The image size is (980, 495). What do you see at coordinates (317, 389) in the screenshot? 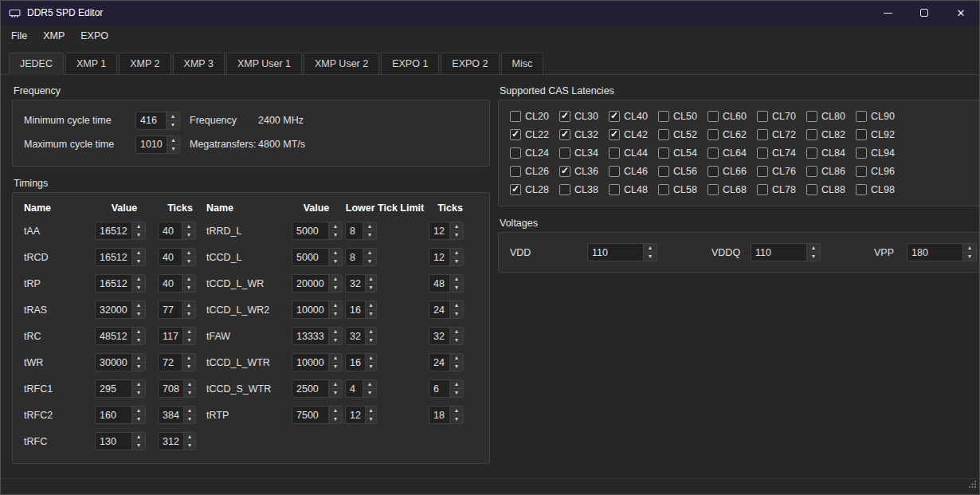
I see `tccd-s-wtr-value-spinbox: 2500` at bounding box center [317, 389].